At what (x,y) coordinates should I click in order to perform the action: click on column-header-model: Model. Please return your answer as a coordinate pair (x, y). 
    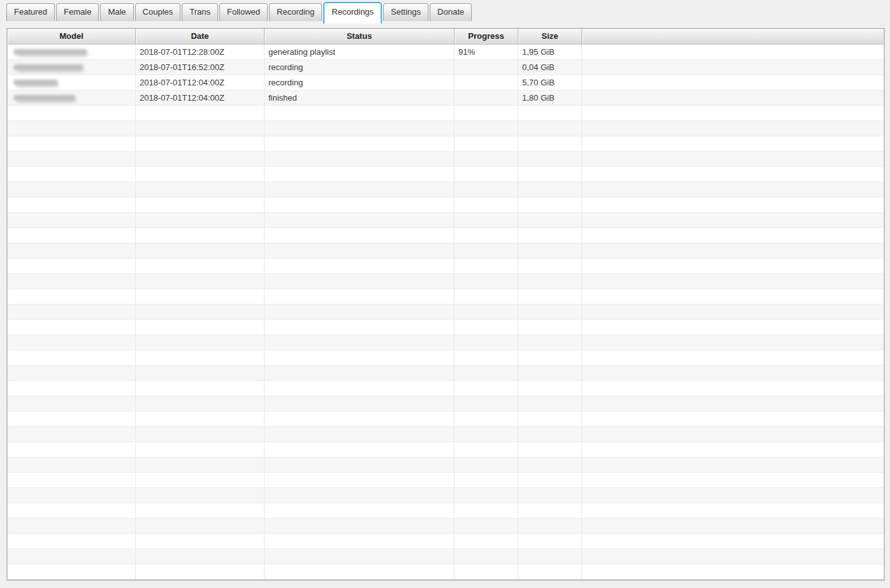
    Looking at the image, I should click on (71, 36).